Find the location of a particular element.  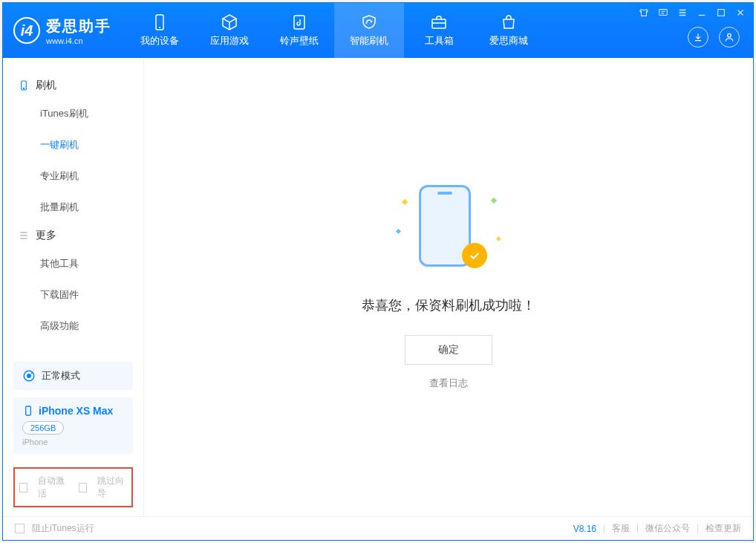

sidebar-item-other-tools: 其他工具 is located at coordinates (73, 264).